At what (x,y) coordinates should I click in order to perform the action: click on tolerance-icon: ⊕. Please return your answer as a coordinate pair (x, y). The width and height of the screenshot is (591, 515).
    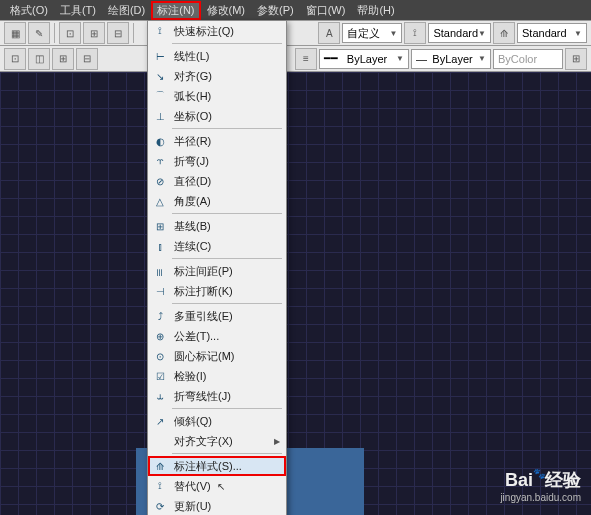
    Looking at the image, I should click on (160, 336).